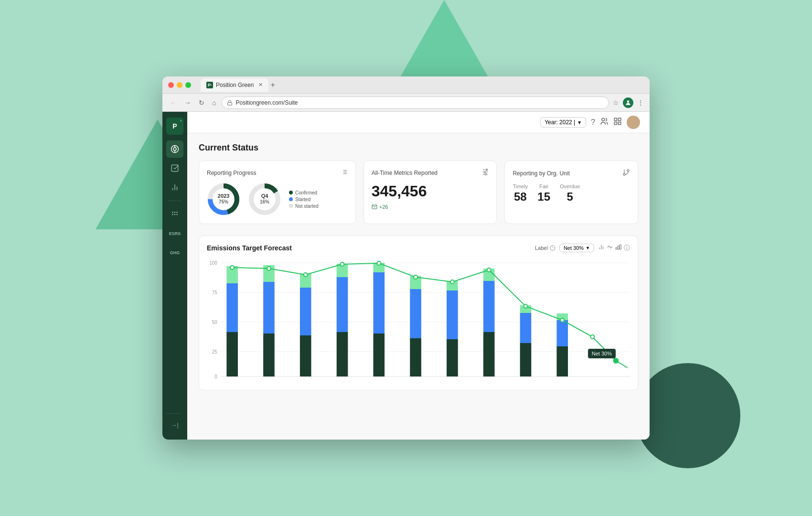 The width and height of the screenshot is (812, 516). I want to click on year-selector: Year: 2022 | ▼, so click(563, 122).